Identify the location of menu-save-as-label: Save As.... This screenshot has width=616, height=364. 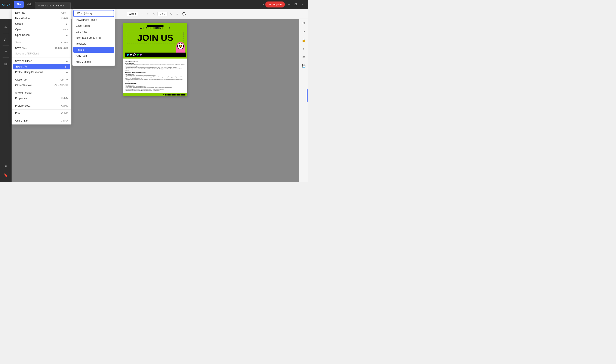
(21, 48).